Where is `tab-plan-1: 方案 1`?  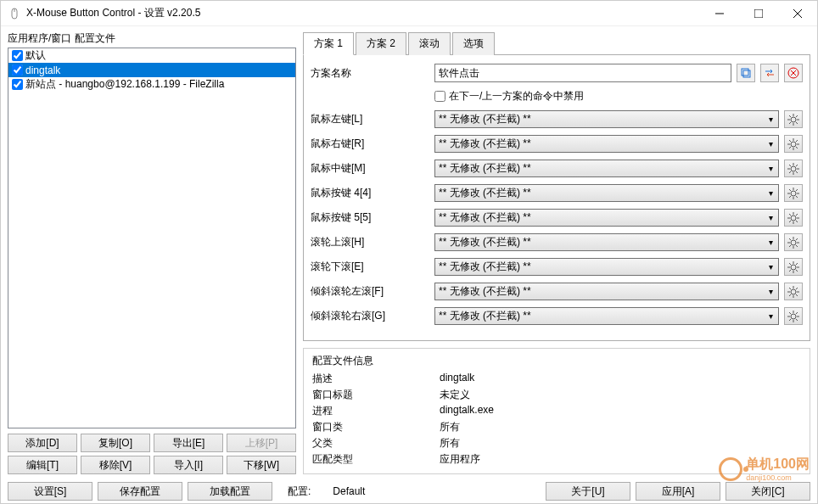
tab-plan-1: 方案 1 is located at coordinates (328, 44).